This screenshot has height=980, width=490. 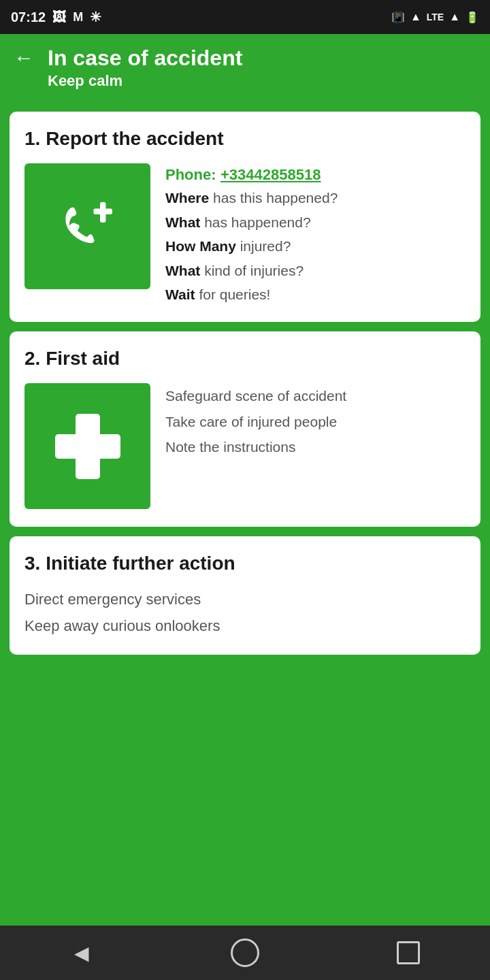 I want to click on wifi-icon: ▲, so click(x=416, y=17).